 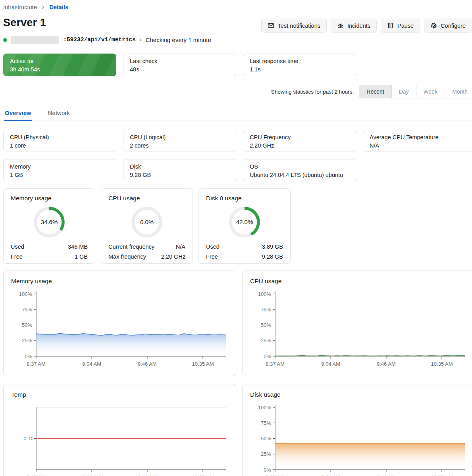 What do you see at coordinates (430, 92) in the screenshot?
I see `range-option-week: Week` at bounding box center [430, 92].